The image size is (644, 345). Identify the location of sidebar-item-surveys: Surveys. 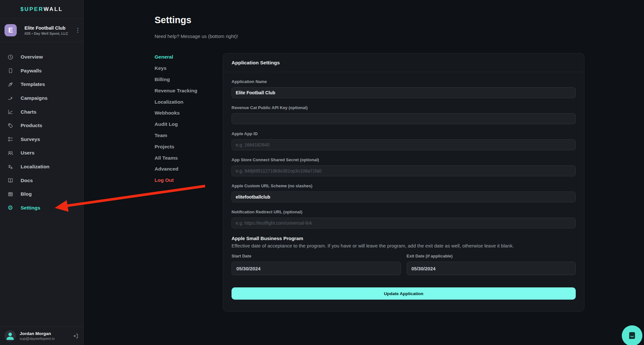
(42, 140).